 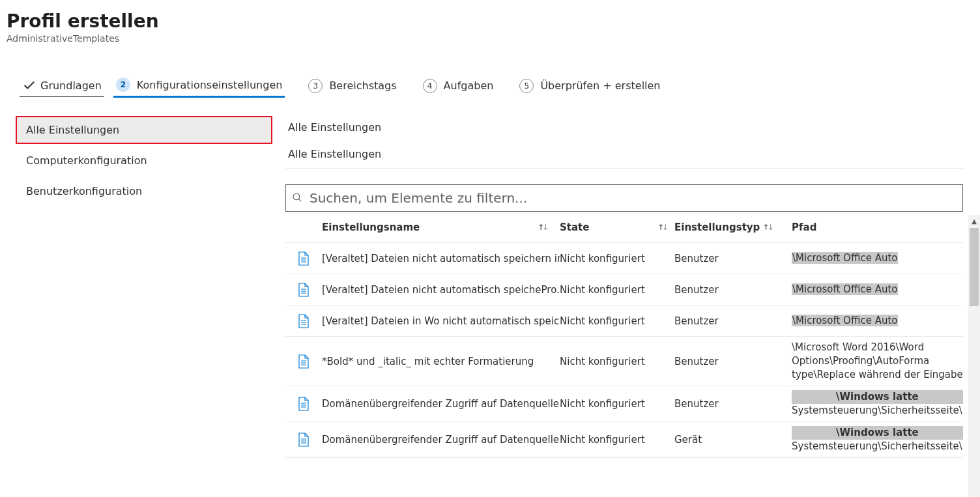 I want to click on scroll-thumb, so click(x=974, y=267).